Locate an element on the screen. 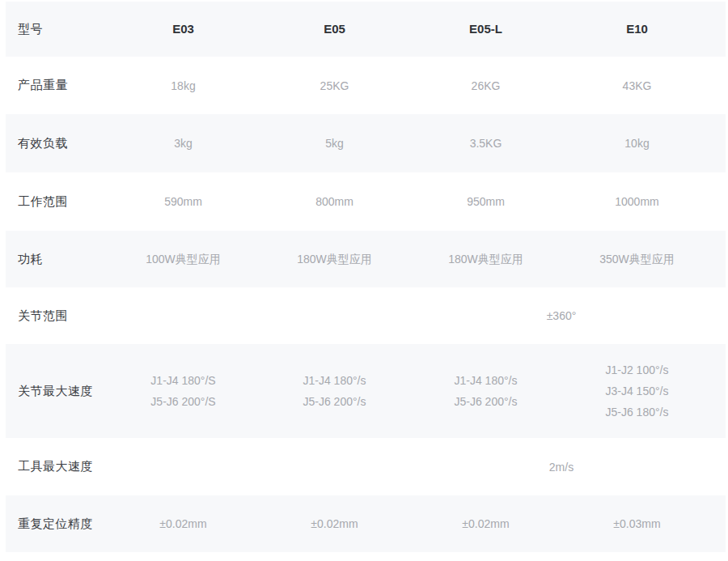 The width and height of the screenshot is (728, 561). spec-cell: 590mm is located at coordinates (183, 202).